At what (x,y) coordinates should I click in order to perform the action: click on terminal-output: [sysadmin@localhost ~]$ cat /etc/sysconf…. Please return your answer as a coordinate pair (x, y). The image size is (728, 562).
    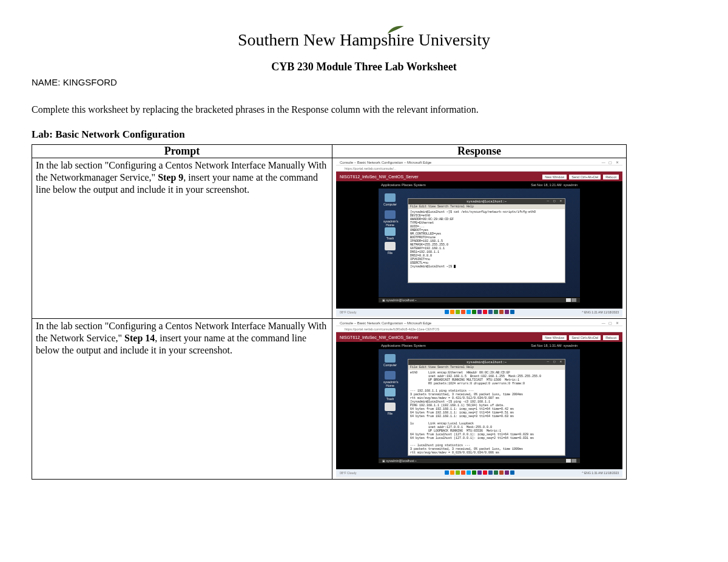
    Looking at the image, I should click on (487, 246).